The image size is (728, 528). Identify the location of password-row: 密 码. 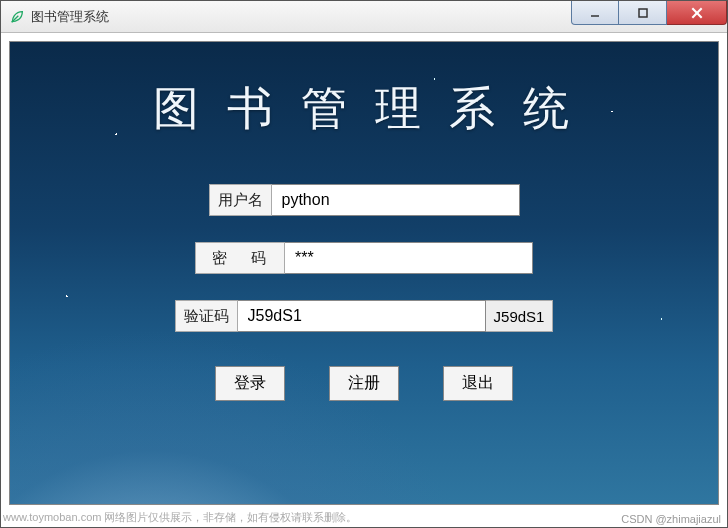
(364, 258).